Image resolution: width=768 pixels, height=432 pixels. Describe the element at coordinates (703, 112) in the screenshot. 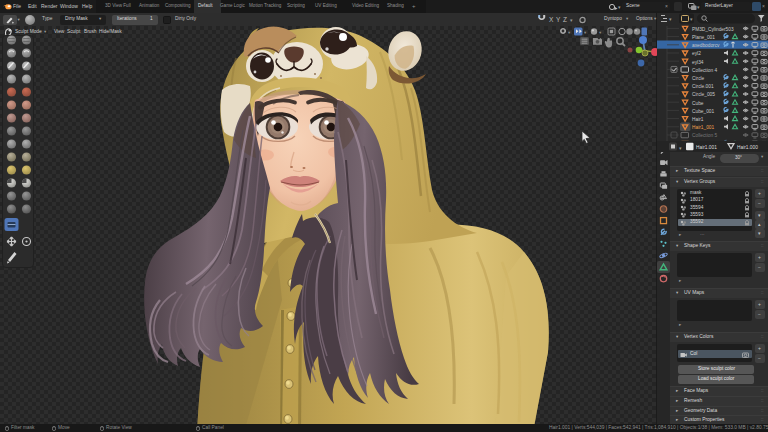

I see `svg-text: Cube_001` at that location.